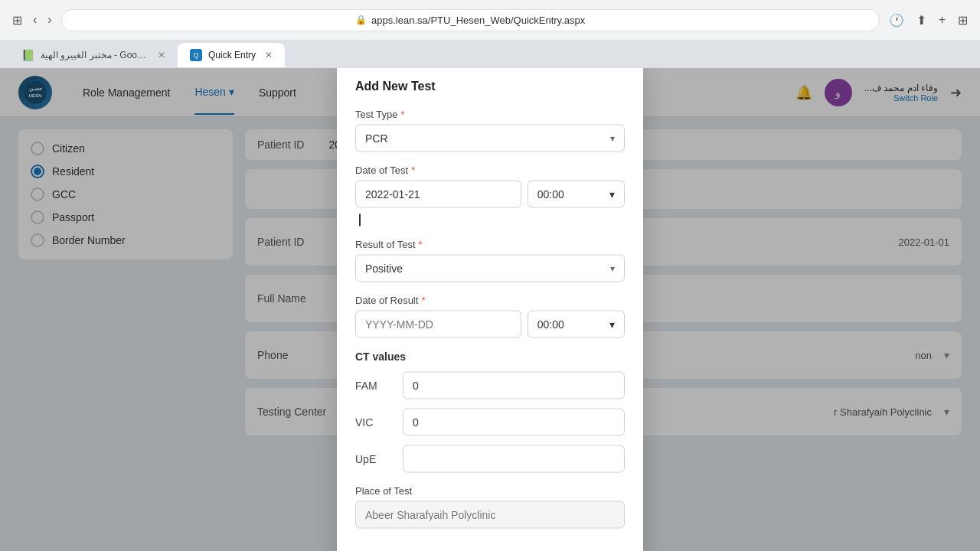 The width and height of the screenshot is (980, 551). Describe the element at coordinates (612, 269) in the screenshot. I see `result-of-test-chevron-icon: ▾` at that location.